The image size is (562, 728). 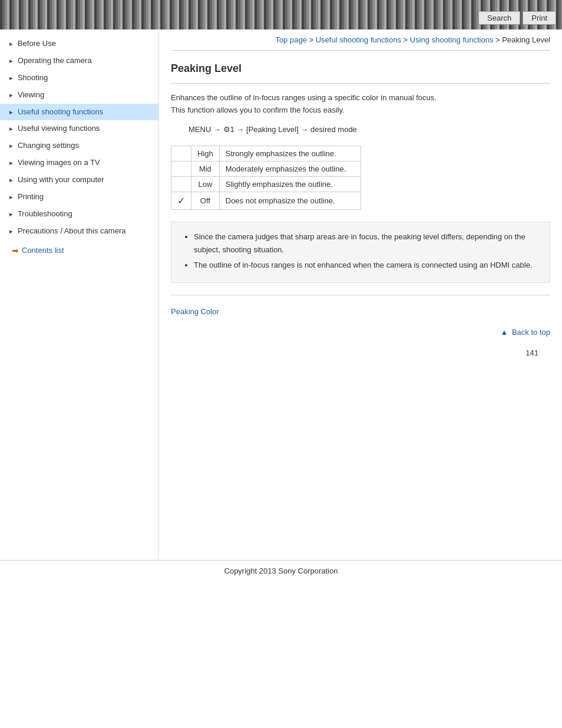 What do you see at coordinates (85, 78) in the screenshot?
I see `sidebar-item-label: Shooting` at bounding box center [85, 78].